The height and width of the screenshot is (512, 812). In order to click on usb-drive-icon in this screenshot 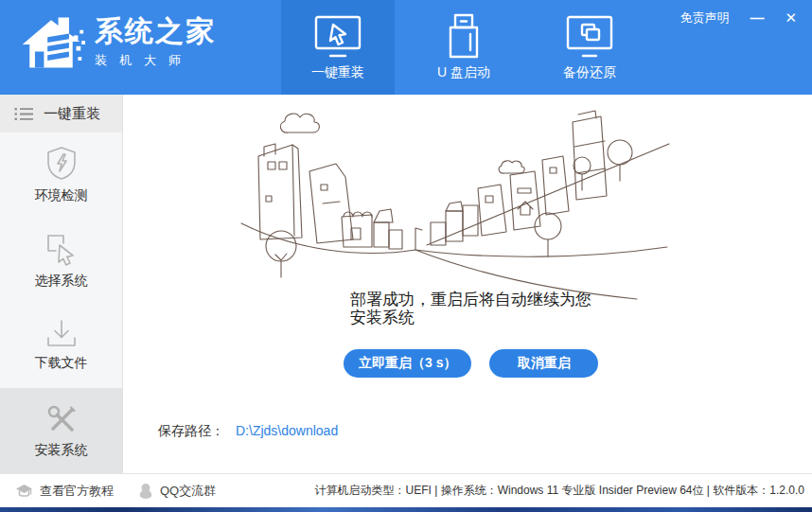, I will do `click(464, 37)`.